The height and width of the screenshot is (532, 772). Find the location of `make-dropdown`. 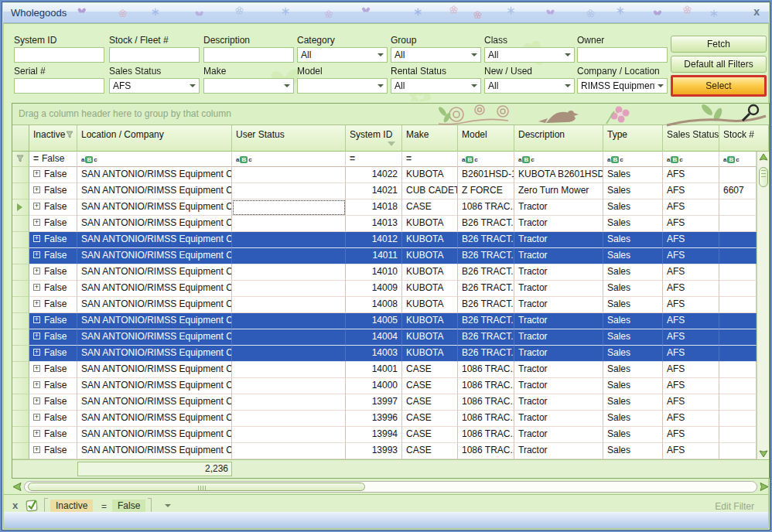

make-dropdown is located at coordinates (249, 86).